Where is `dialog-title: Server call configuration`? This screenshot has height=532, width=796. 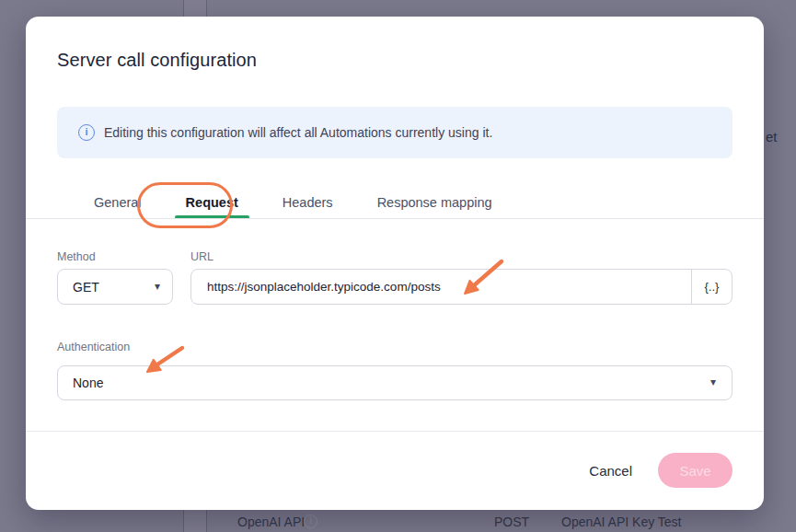 dialog-title: Server call configuration is located at coordinates (156, 61).